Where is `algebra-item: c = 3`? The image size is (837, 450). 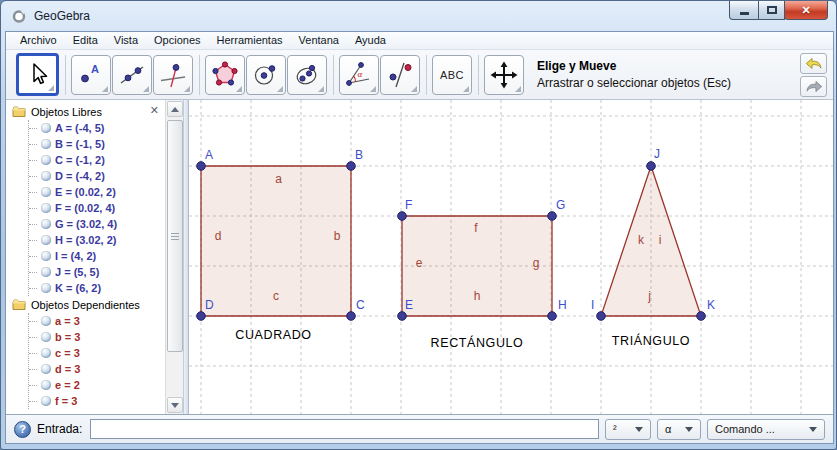 algebra-item: c = 3 is located at coordinates (97, 353).